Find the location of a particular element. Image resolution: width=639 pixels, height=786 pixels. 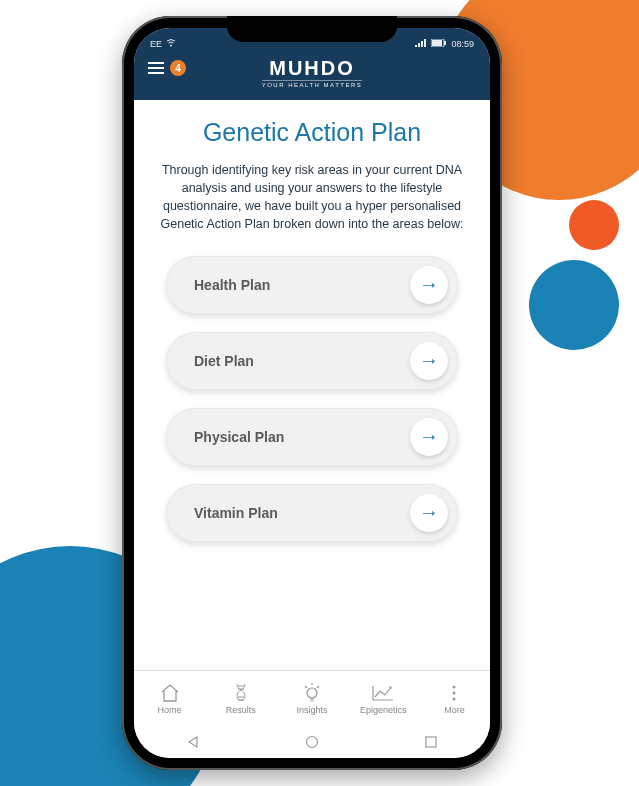

signal-icon is located at coordinates (421, 44).